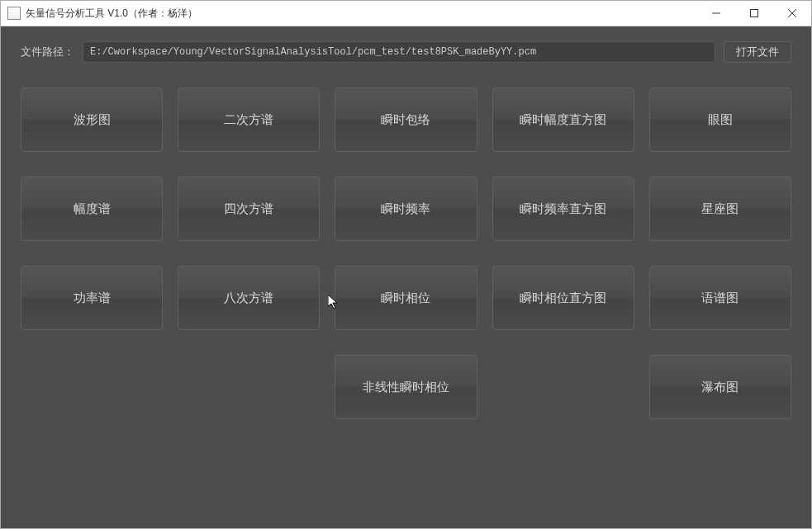 The width and height of the screenshot is (812, 529). I want to click on nonlinear-instant-phase-button: 非线性瞬时相位, so click(406, 387).